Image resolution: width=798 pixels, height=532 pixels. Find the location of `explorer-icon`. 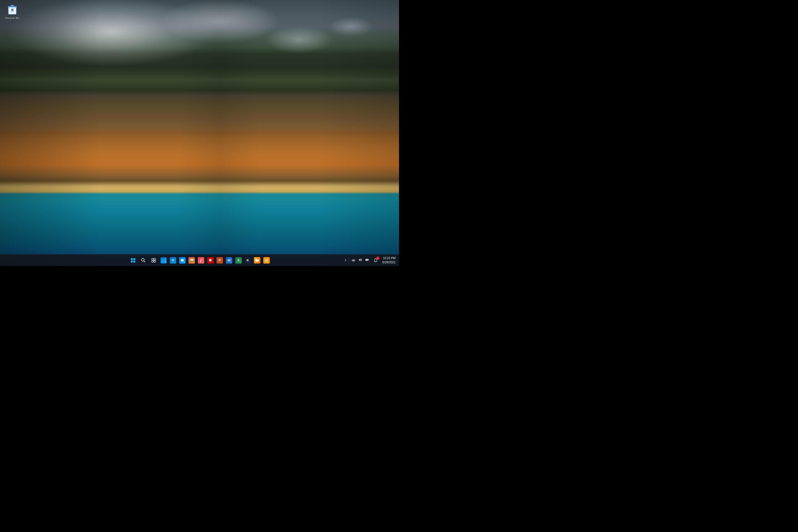

explorer-icon is located at coordinates (257, 261).